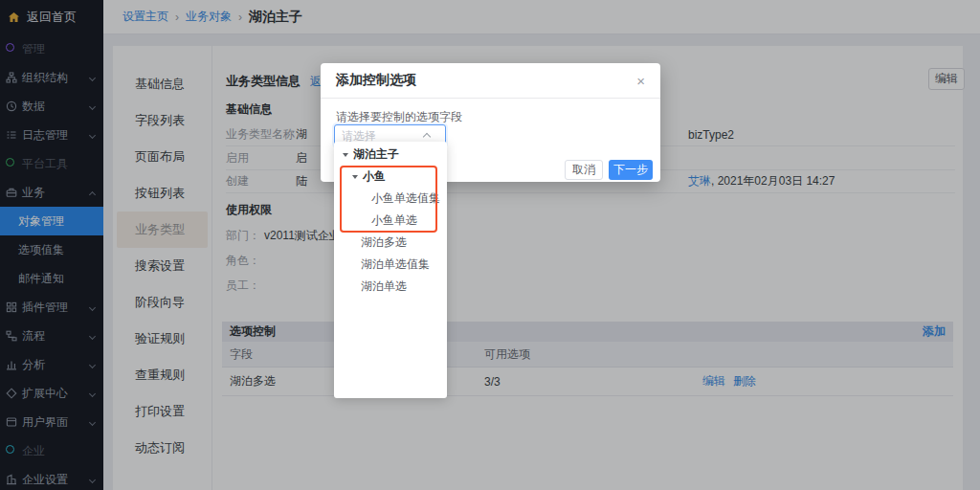 This screenshot has height=490, width=980. I want to click on tree-node-lake-master: 湖泊主子, so click(390, 155).